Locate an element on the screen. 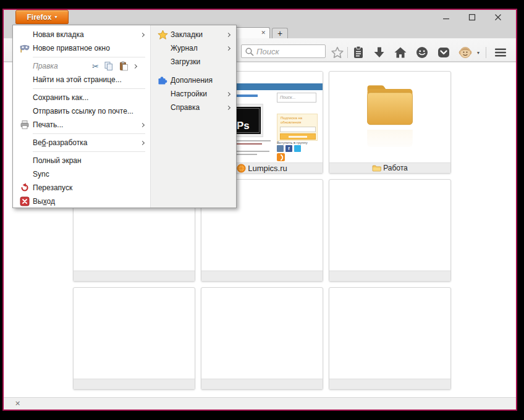 Image resolution: width=524 pixels, height=420 pixels. home-button is located at coordinates (400, 52).